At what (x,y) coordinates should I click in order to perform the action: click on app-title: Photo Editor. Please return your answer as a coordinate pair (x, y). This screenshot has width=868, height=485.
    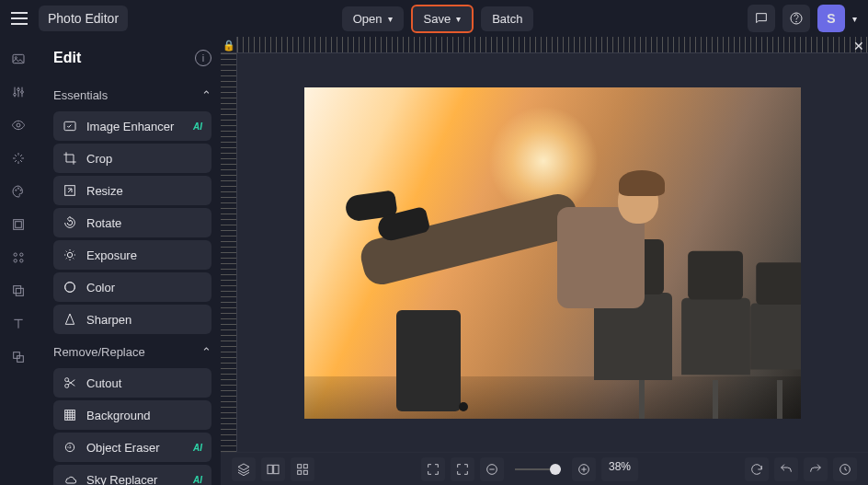
    Looking at the image, I should click on (83, 18).